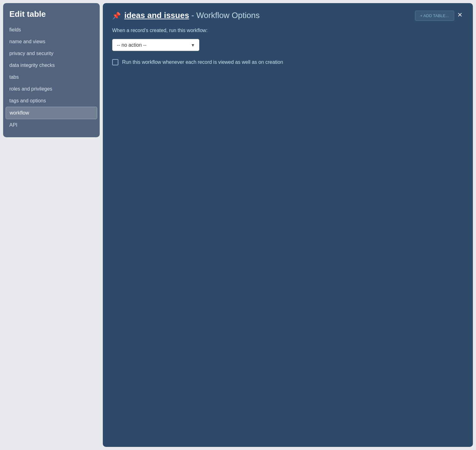 This screenshot has width=476, height=450. I want to click on sidebar-item-tags-and-options: tags and options, so click(51, 101).